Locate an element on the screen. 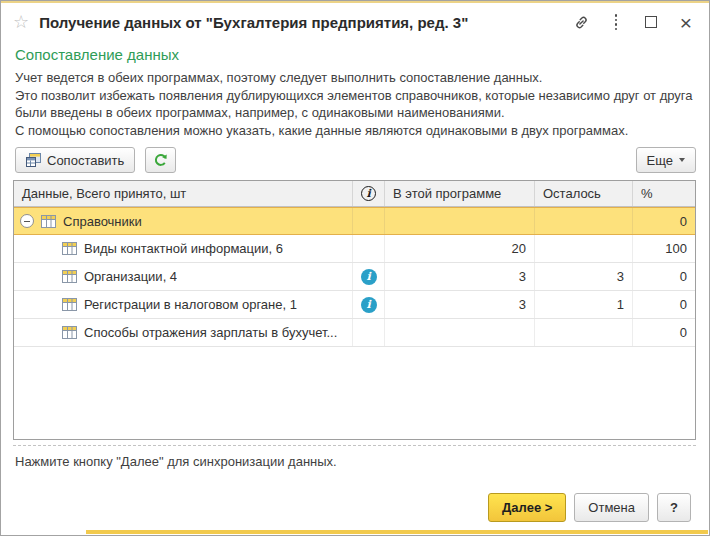 This screenshot has width=710, height=536. row-label: Регистрации в налоговом органе, 1 is located at coordinates (190, 304).